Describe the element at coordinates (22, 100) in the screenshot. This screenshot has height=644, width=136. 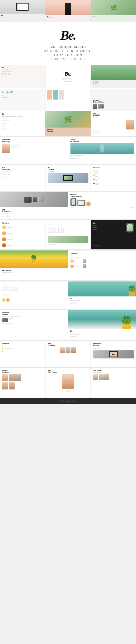
I see `slide-tools: ✂ 📎 🖊 BigOla imoma leo` at that location.